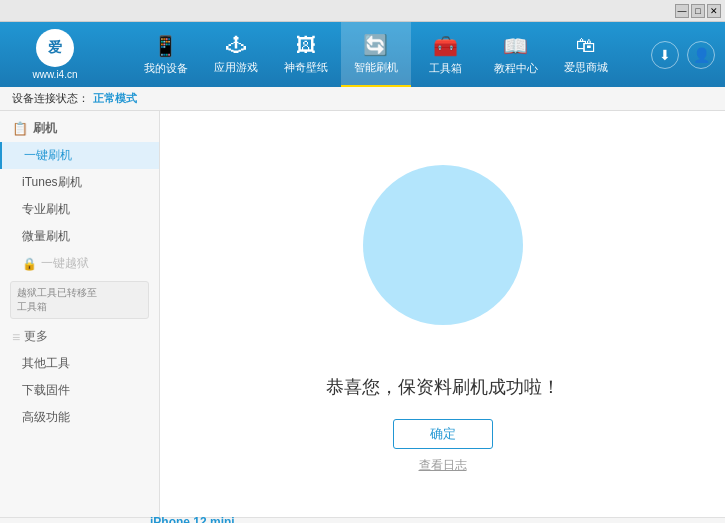 Image resolution: width=725 pixels, height=523 pixels. I want to click on header: 爱 www.i4.cn 📱 我的设备 🕹 应用游戏 🖼 神奇壁纸 🔄 智能刷机 …, so click(362, 54).